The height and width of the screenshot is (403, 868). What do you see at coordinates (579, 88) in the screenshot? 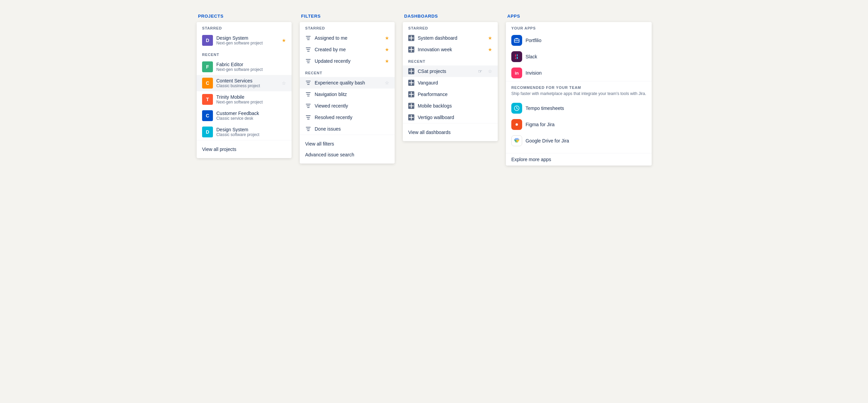
I see `recommended-label: RECOMMENDED FOR YOUR TEAM` at bounding box center [579, 88].